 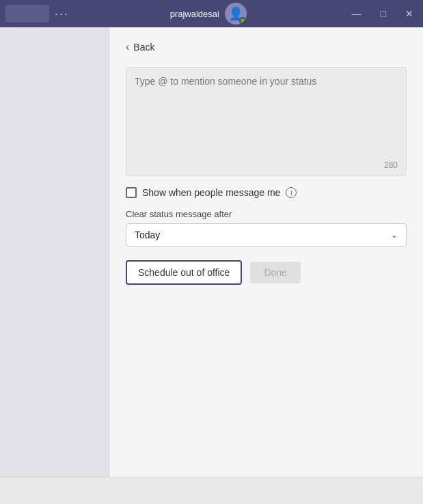 I want to click on checkbox-label: Show when people message me, so click(x=211, y=193).